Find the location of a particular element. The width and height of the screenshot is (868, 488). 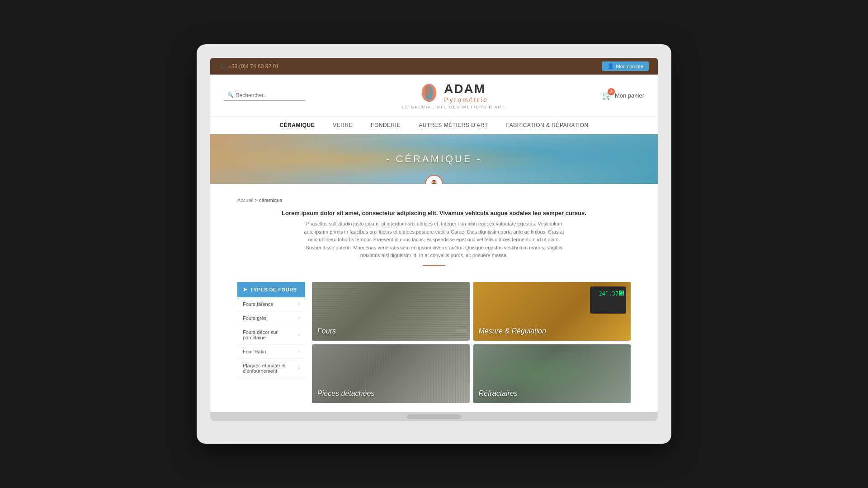

product-label-mesure: Mesure & Régulation is located at coordinates (513, 331).